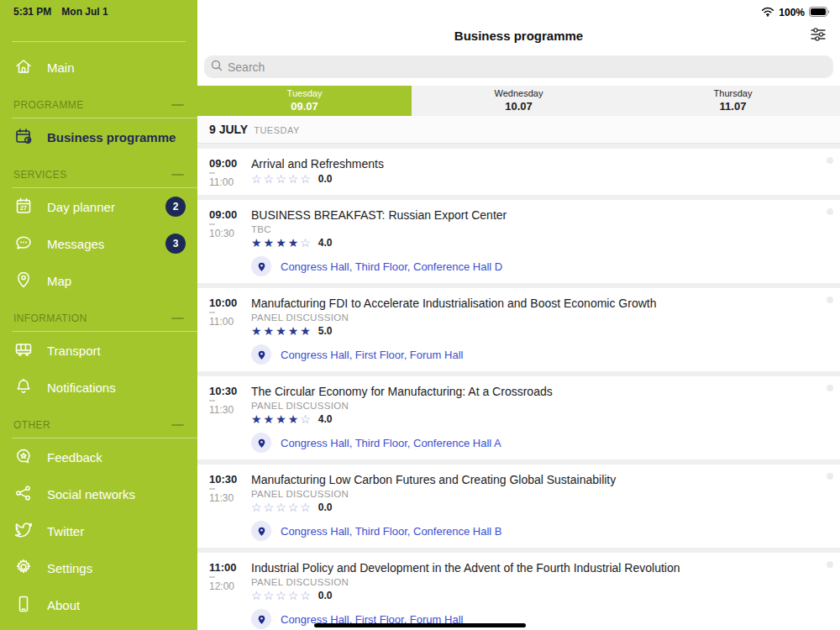  What do you see at coordinates (519, 67) in the screenshot?
I see `search-input: Search` at bounding box center [519, 67].